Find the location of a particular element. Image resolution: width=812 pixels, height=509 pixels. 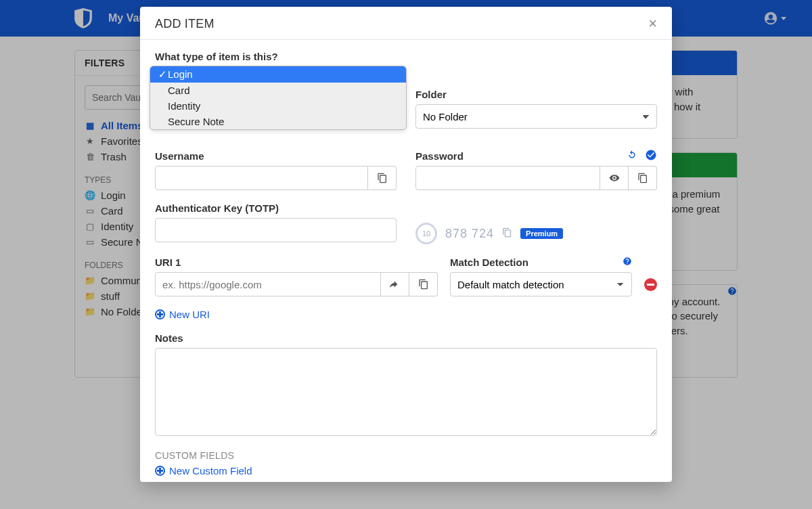

username-label: Username is located at coordinates (276, 156).